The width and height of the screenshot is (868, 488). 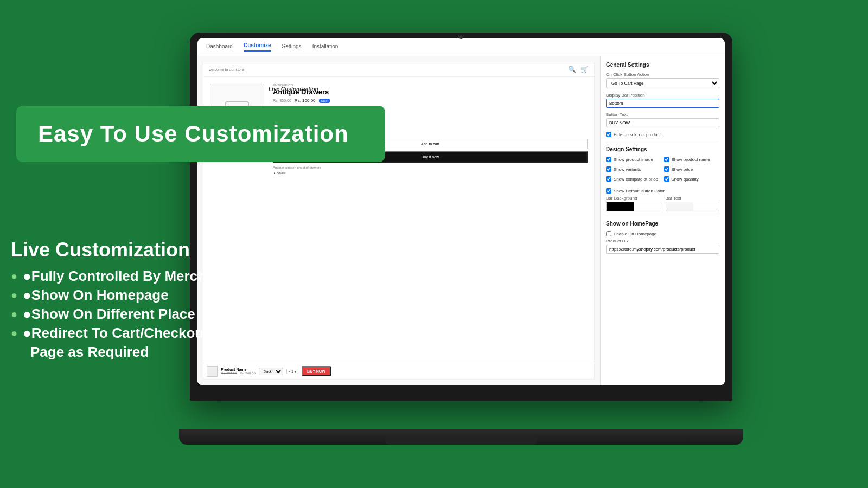 I want to click on price-sale: Rs. 100.00, so click(x=305, y=101).